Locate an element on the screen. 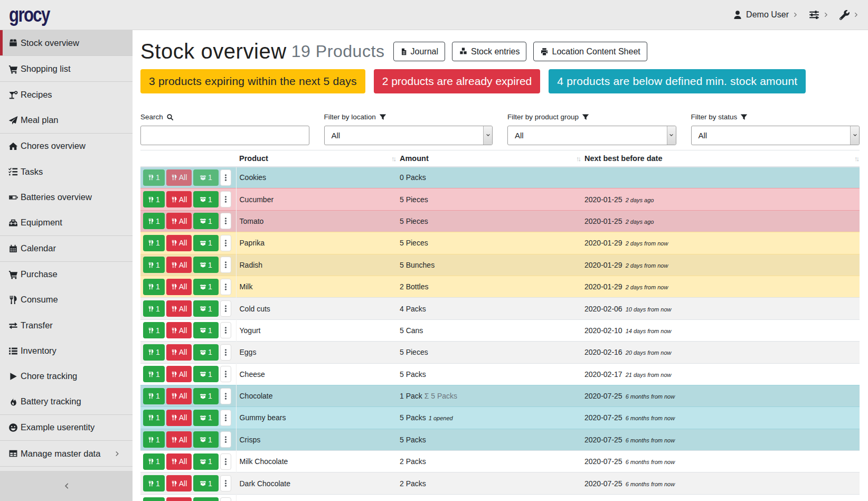  sidebar-item-stock-overview: Stock overview is located at coordinates (67, 43).